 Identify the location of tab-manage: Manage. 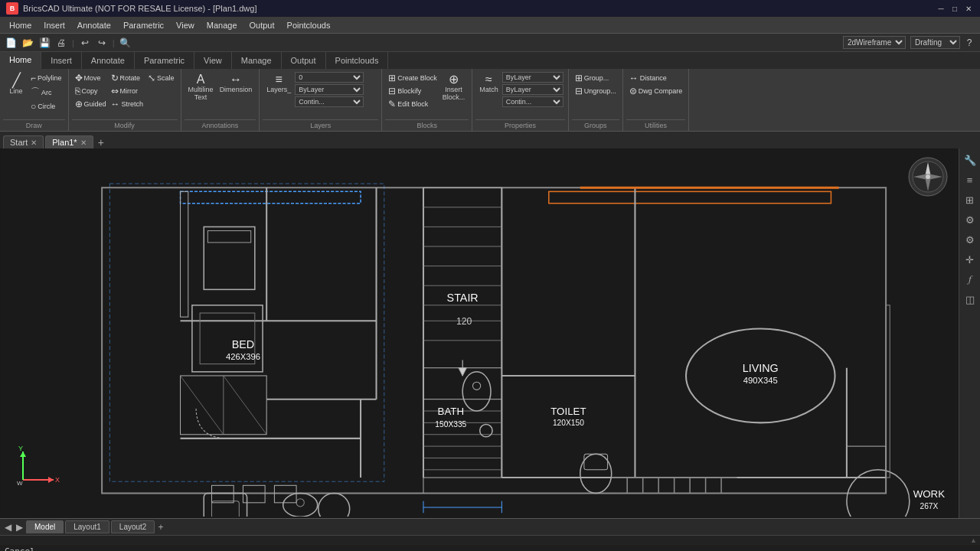
(257, 60).